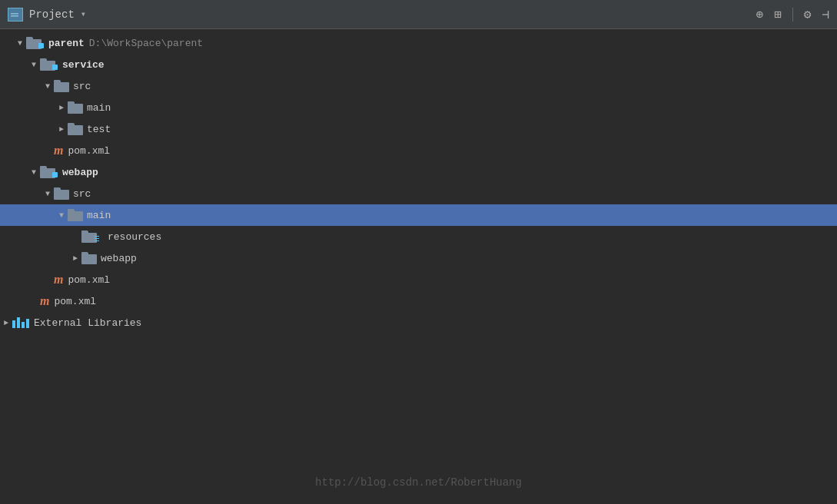  I want to click on title-bar: Project ▾ ⊕ ⊞ ⚙ ⊣, so click(418, 15).